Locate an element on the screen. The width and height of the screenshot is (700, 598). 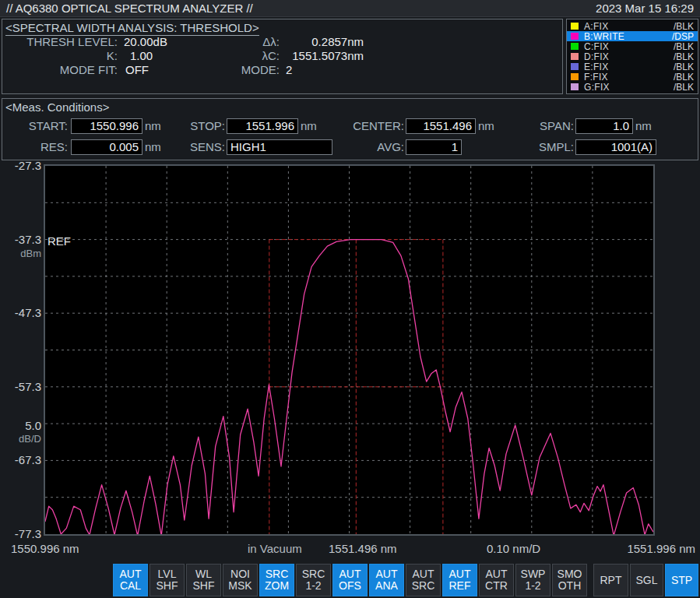
trace-name: G:FIX is located at coordinates (629, 87).